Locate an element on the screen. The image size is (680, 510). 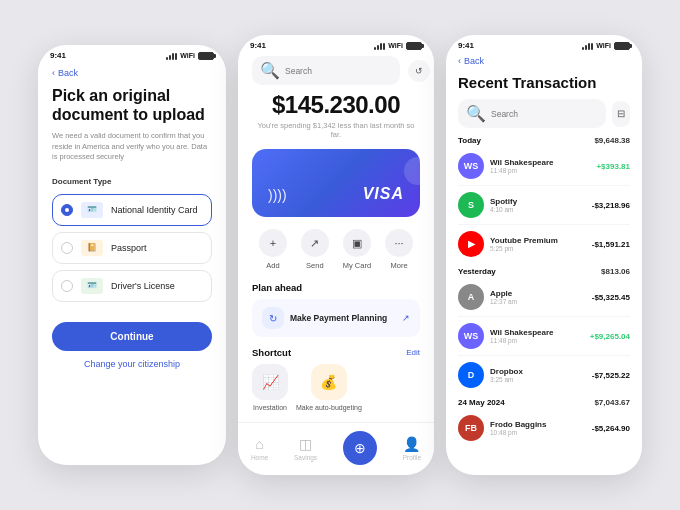
status-bar-middle: 9:41 WiFi is located at coordinates (336, 44).